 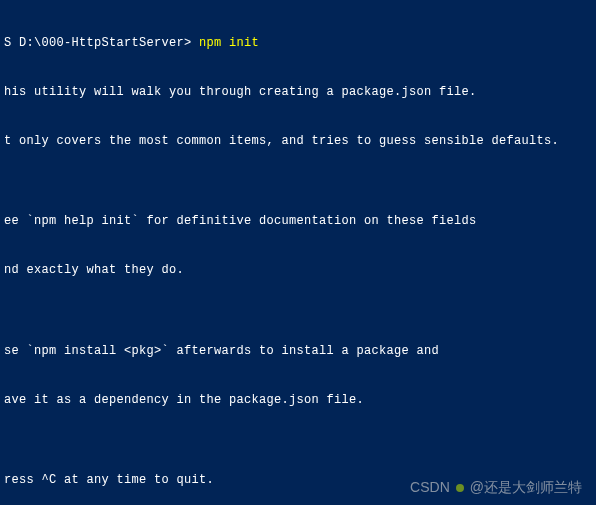 I want to click on watermark-text: @还是大剑师兰特, so click(x=526, y=488).